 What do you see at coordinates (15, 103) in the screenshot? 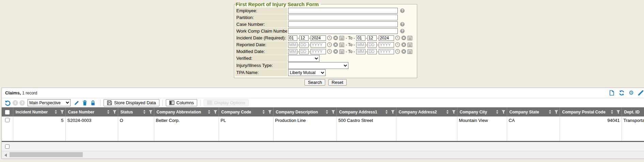
I see `previous-perspective-button` at bounding box center [15, 103].